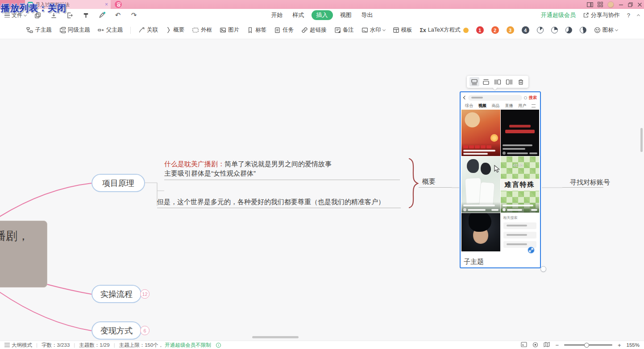 This screenshot has width=644, height=349. I want to click on node-summary: 概要, so click(429, 182).